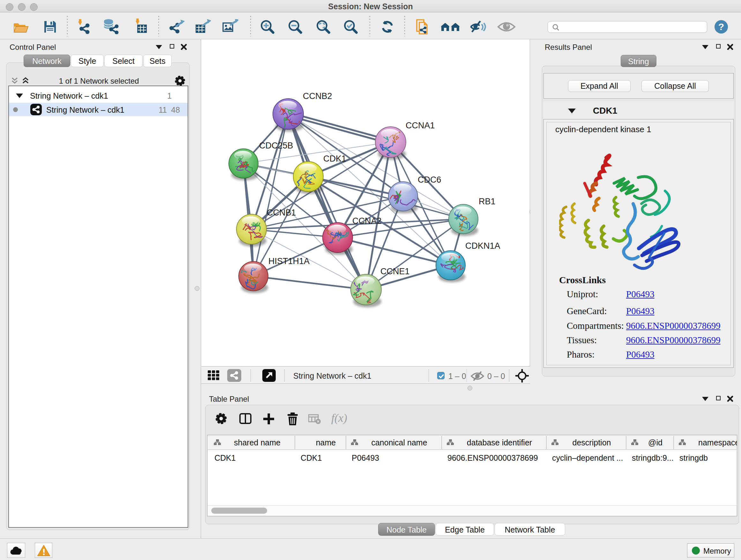  I want to click on svg-text: CCNE1, so click(395, 271).